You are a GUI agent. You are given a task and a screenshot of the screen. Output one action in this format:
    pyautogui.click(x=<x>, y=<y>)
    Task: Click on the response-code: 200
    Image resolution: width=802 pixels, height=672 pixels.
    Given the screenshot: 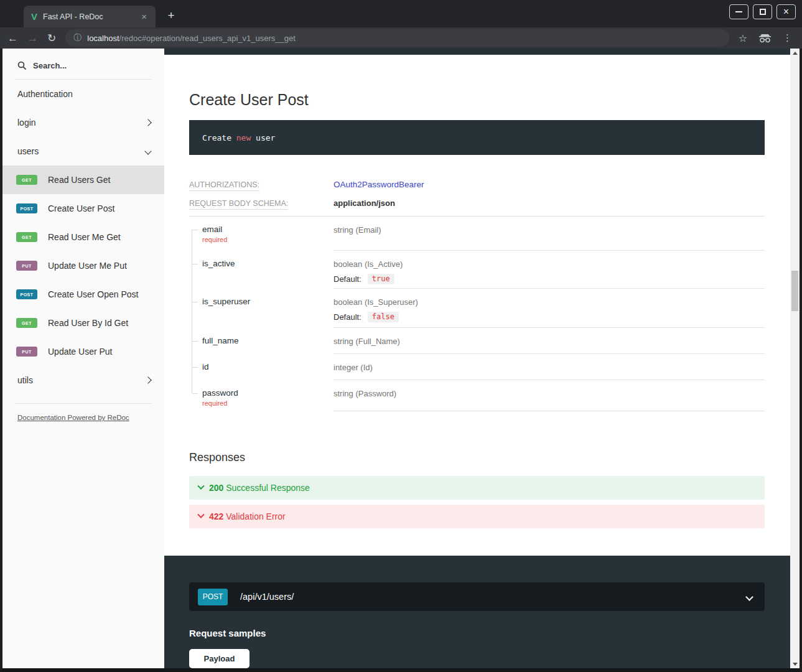 What is the action you would take?
    pyautogui.click(x=217, y=488)
    